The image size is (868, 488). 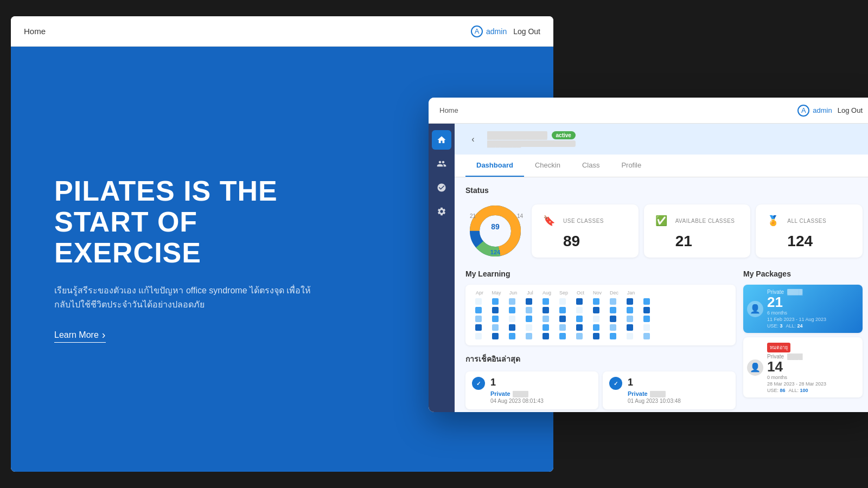 I want to click on my-learning-section: My Learning Apr May Jun Jul Aug Sep Oct …, so click(x=601, y=341).